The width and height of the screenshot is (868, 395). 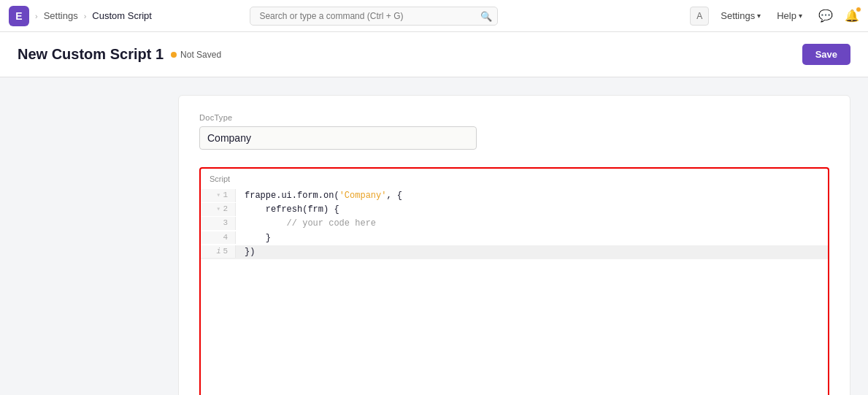 I want to click on breadcrumb-settings: Settings, so click(x=61, y=16).